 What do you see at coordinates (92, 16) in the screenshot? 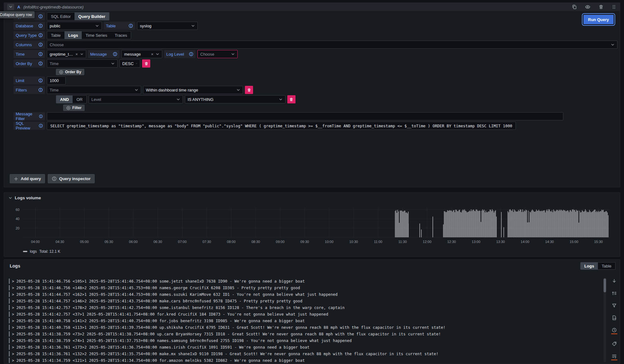
I see `tab-query-builder: Query Builder` at bounding box center [92, 16].